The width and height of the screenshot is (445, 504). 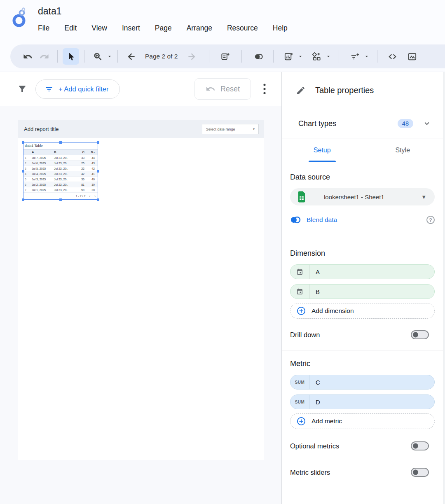 What do you see at coordinates (412, 56) in the screenshot?
I see `add-image-button` at bounding box center [412, 56].